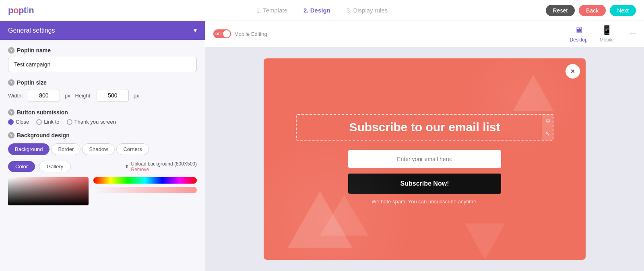  What do you see at coordinates (425, 201) in the screenshot?
I see `popup-spam-text: We hate spam. You can unsubscribe anytim…` at bounding box center [425, 201].